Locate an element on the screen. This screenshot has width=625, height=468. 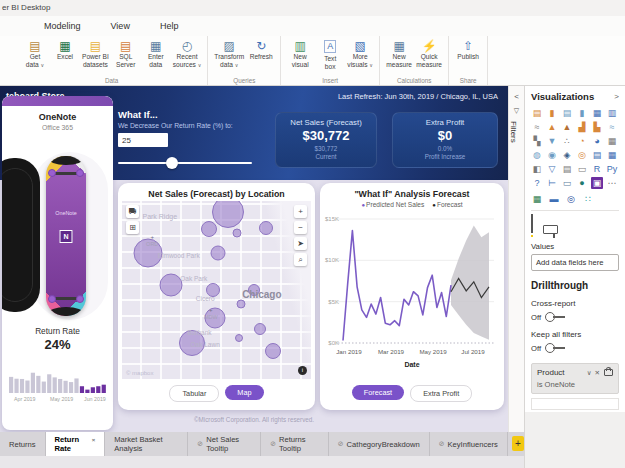
viz-line-stacked-column-icon: ▟ is located at coordinates (582, 127).